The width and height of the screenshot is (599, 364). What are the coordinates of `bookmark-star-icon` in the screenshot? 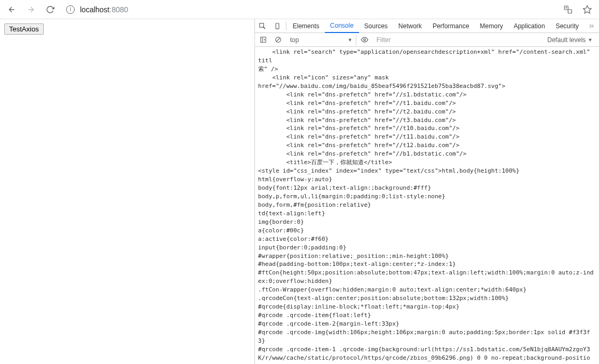 It's located at (587, 10).